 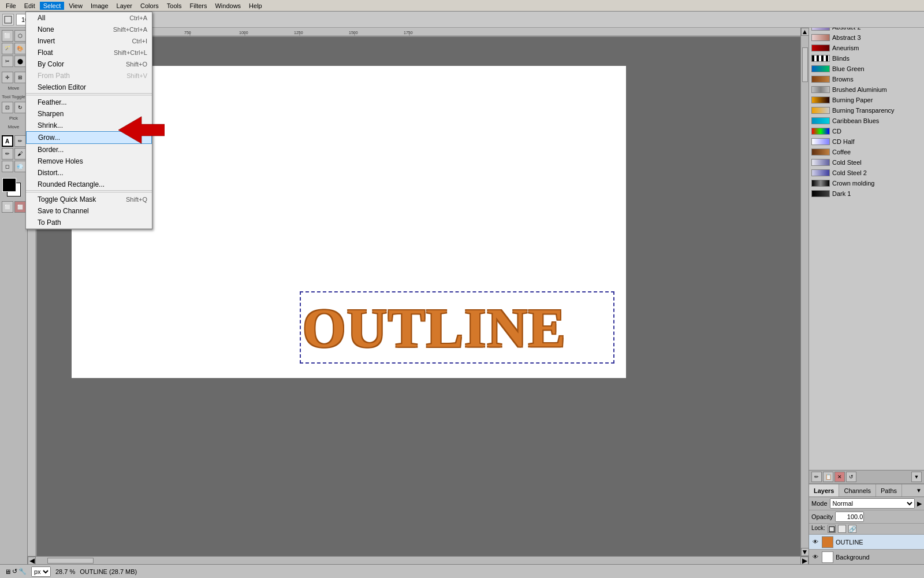 I want to click on menu-item-all: All Ctrl+A, so click(x=89, y=18).